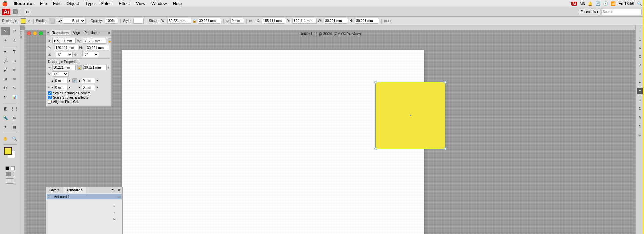 The image size is (644, 234). What do you see at coordinates (14, 70) in the screenshot?
I see `pencil-tool: ✏` at bounding box center [14, 70].